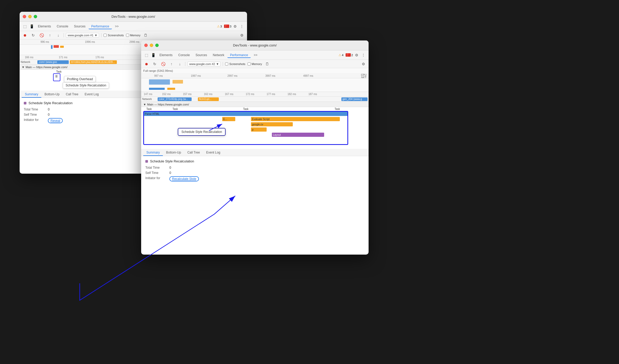  I want to click on summary-panel-2: Schedule Style Recalculation Total Time …, so click(255, 171).